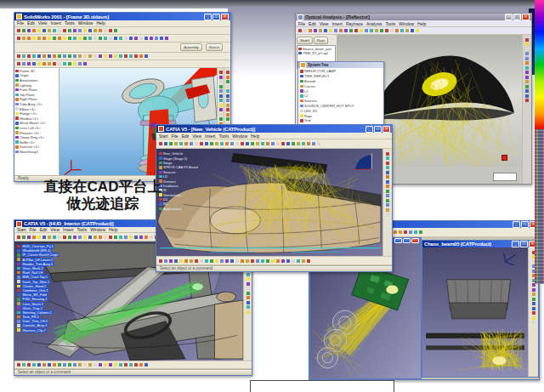  I want to click on solidworks-toolbar-mode: Assembly Sketch, so click(122, 48).